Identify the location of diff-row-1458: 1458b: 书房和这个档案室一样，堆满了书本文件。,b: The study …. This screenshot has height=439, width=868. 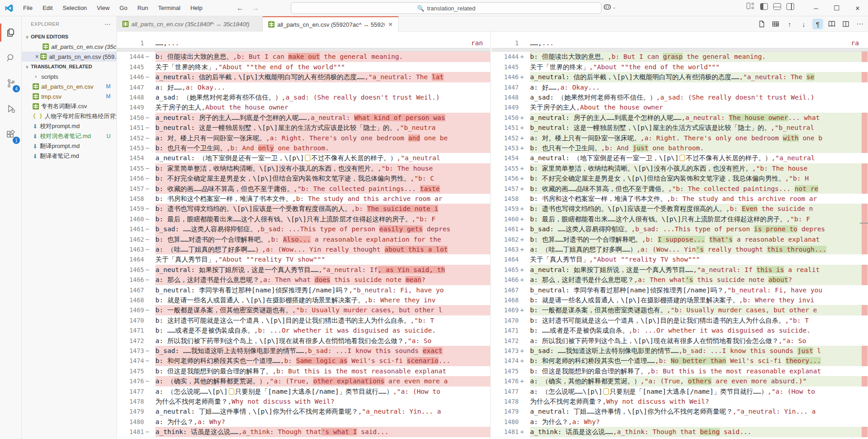
(680, 199).